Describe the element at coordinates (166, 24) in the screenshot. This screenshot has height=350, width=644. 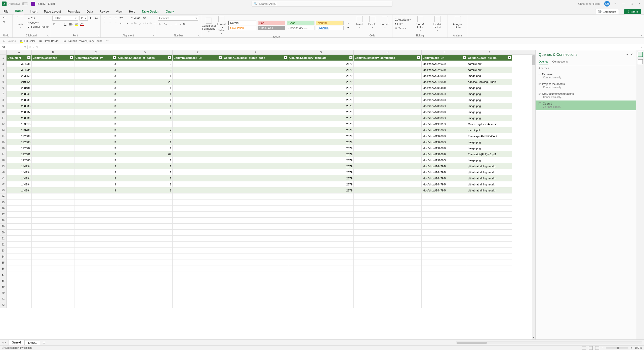
I see `percent-icon: %` at that location.